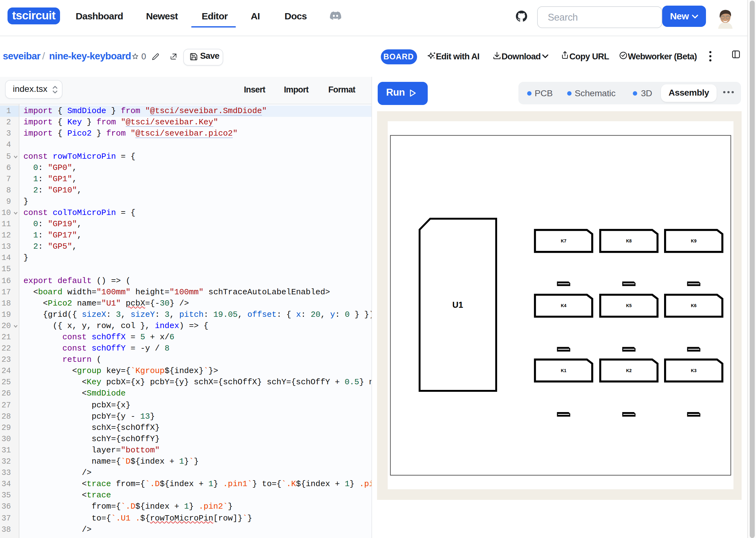 This screenshot has width=756, height=538. Describe the element at coordinates (694, 241) in the screenshot. I see `svg-text: K9` at that location.